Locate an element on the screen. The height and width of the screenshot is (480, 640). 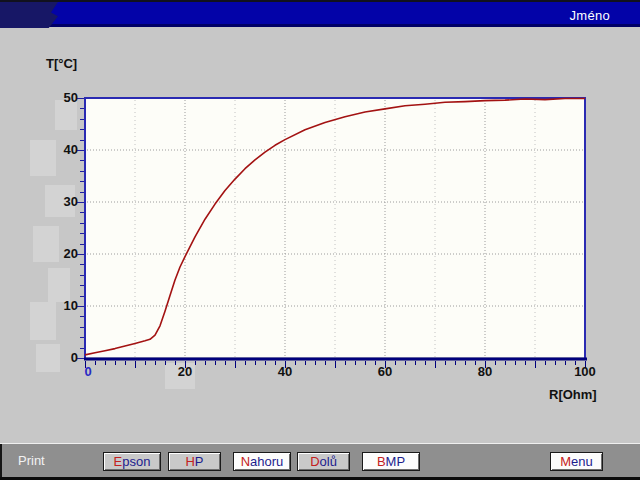
hp-button: HP is located at coordinates (194, 462).